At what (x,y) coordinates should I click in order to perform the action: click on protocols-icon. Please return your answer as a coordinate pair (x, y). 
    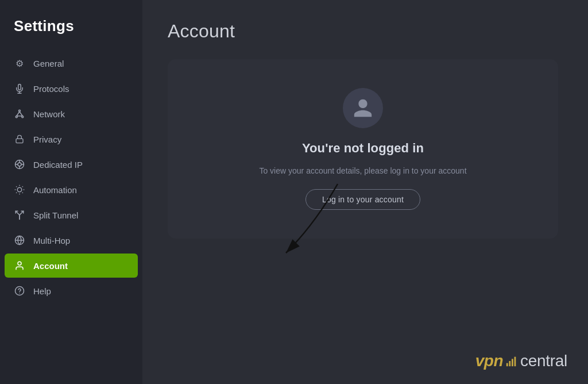
    Looking at the image, I should click on (20, 89).